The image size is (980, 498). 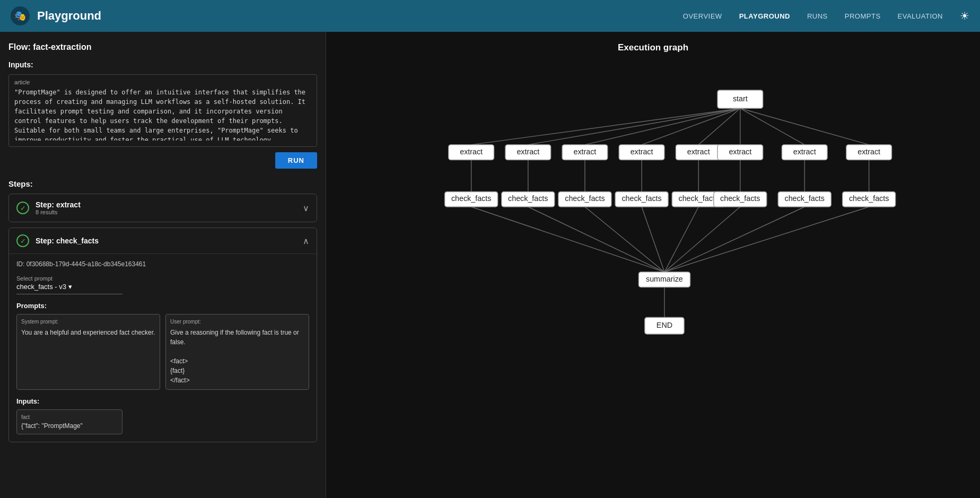 What do you see at coordinates (58, 205) in the screenshot?
I see `step-extract-name: Step: extract` at bounding box center [58, 205].